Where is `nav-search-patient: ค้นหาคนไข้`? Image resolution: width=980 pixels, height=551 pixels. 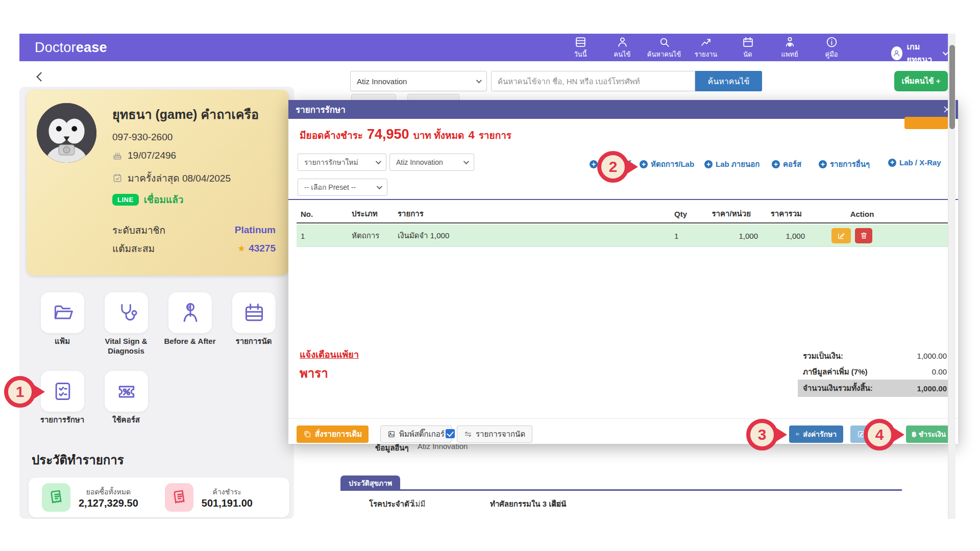 nav-search-patient: ค้นหาคนไข้ is located at coordinates (664, 48).